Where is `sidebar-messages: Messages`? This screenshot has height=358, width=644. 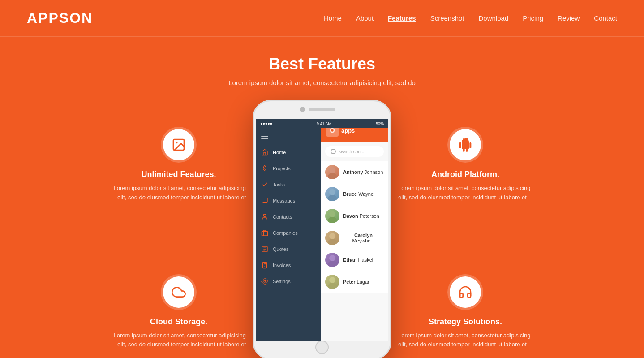 sidebar-messages: Messages is located at coordinates (288, 201).